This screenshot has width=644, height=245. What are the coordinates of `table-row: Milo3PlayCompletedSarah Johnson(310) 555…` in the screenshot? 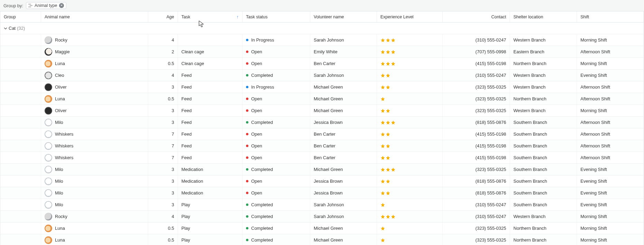 It's located at (322, 205).